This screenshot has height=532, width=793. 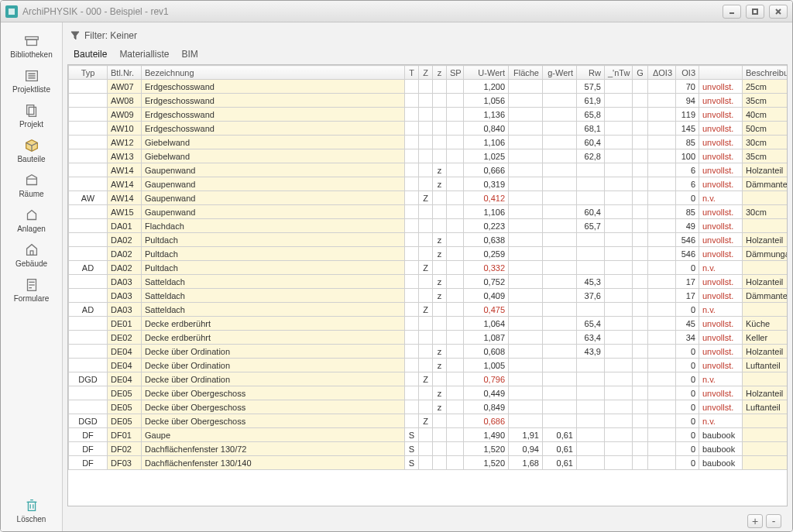 What do you see at coordinates (765, 463) in the screenshot?
I see `cell-besch` at bounding box center [765, 463].